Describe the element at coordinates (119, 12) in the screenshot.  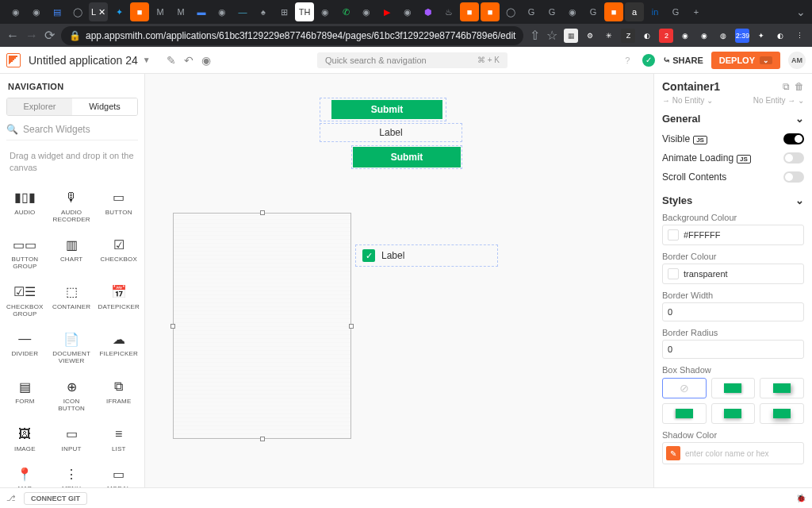
I see `tab-icon: ✦` at that location.